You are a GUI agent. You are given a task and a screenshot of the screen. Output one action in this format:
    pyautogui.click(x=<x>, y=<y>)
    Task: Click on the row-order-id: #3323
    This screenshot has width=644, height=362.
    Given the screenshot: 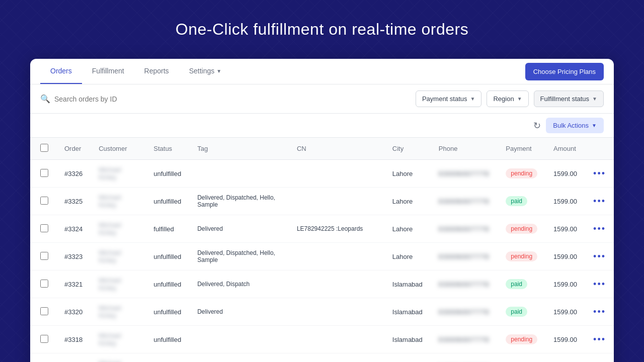 What is the action you would take?
    pyautogui.click(x=73, y=256)
    